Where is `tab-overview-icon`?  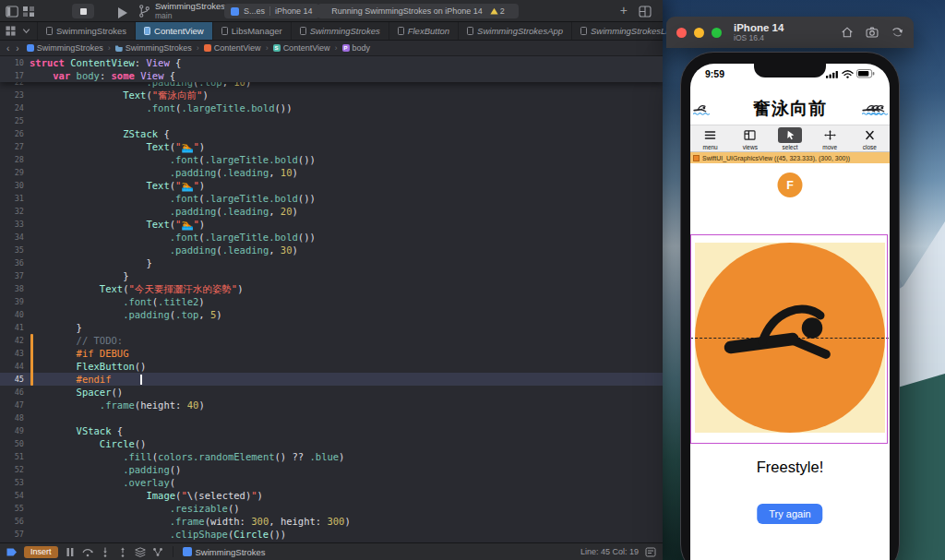
tab-overview-icon is located at coordinates (11, 31).